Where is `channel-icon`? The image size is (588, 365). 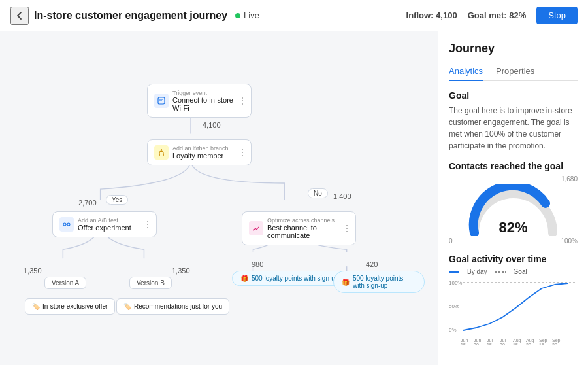
channel-icon is located at coordinates (256, 228).